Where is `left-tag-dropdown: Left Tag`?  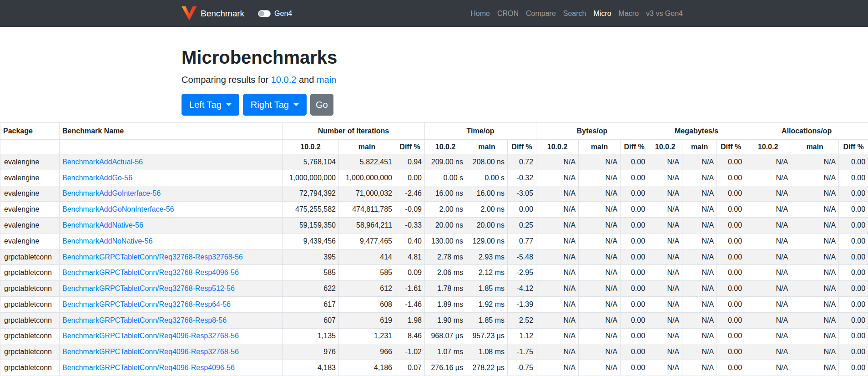
left-tag-dropdown: Left Tag is located at coordinates (210, 105).